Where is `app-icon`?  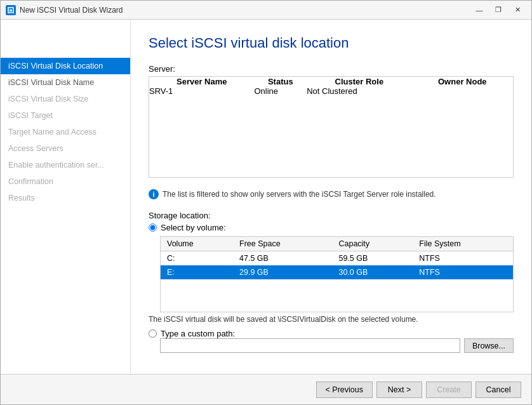
app-icon is located at coordinates (11, 10).